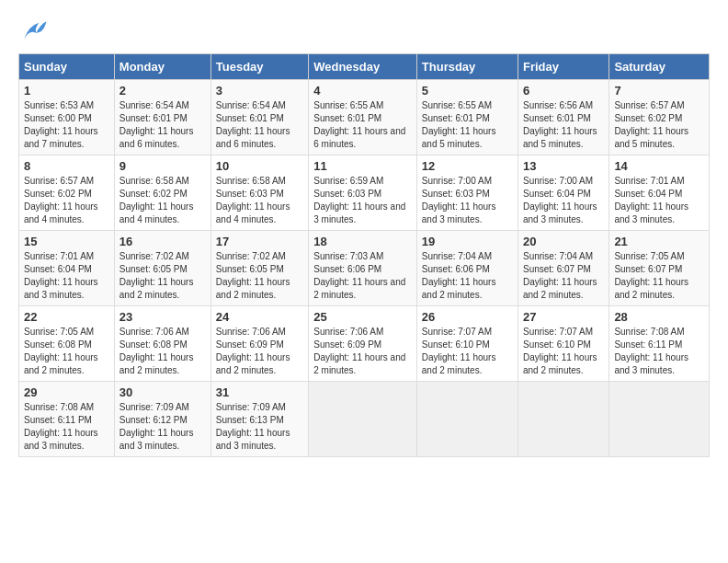  What do you see at coordinates (66, 90) in the screenshot?
I see `day-number: 1` at bounding box center [66, 90].